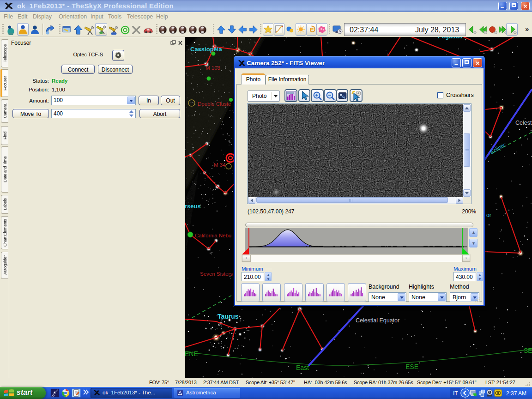 The width and height of the screenshot is (532, 399). I want to click on svg-text: California Nebu, so click(213, 236).